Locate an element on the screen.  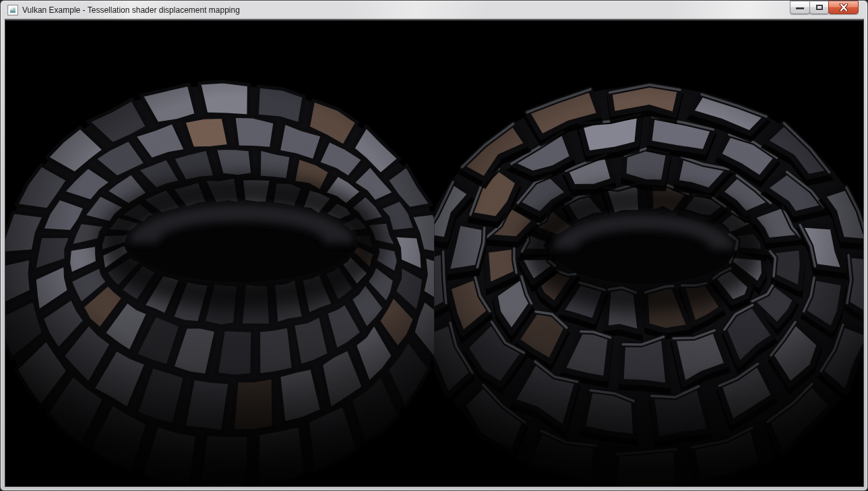
window-title: Vulkan Example - Tessellation shader dis… is located at coordinates (131, 10).